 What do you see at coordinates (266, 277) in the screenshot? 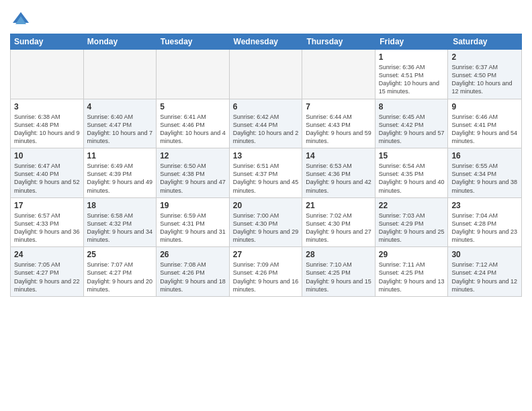
I see `day-info: Sunrise: 7:09 AM Sunset: 4:26 PM Dayligh…` at bounding box center [266, 277].